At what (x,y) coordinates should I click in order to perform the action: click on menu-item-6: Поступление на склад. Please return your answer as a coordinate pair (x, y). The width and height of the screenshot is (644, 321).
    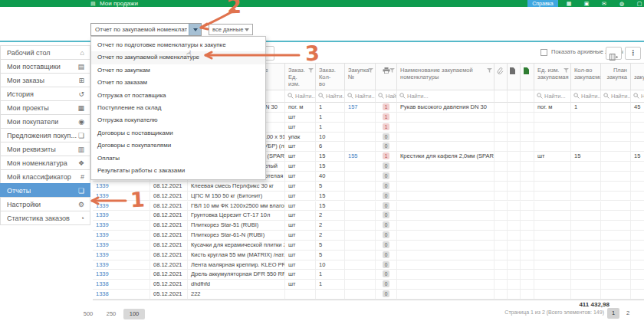
    Looking at the image, I should click on (178, 108).